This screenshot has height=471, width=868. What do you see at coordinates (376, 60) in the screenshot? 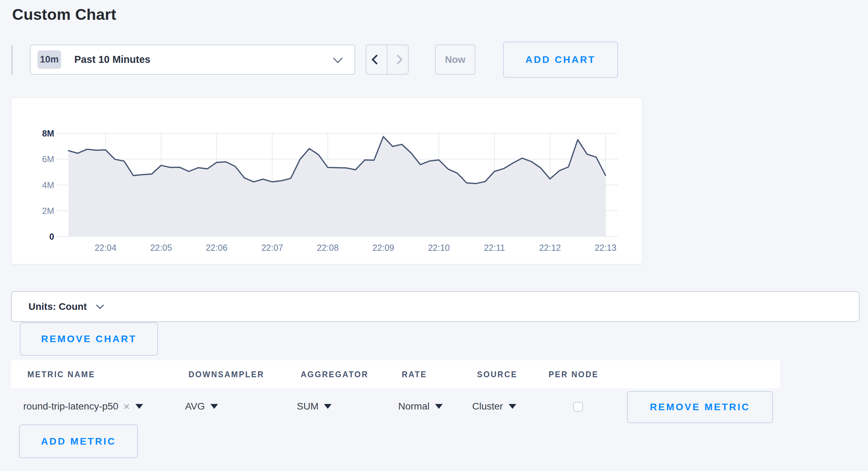
I see `time-prev-button` at bounding box center [376, 60].